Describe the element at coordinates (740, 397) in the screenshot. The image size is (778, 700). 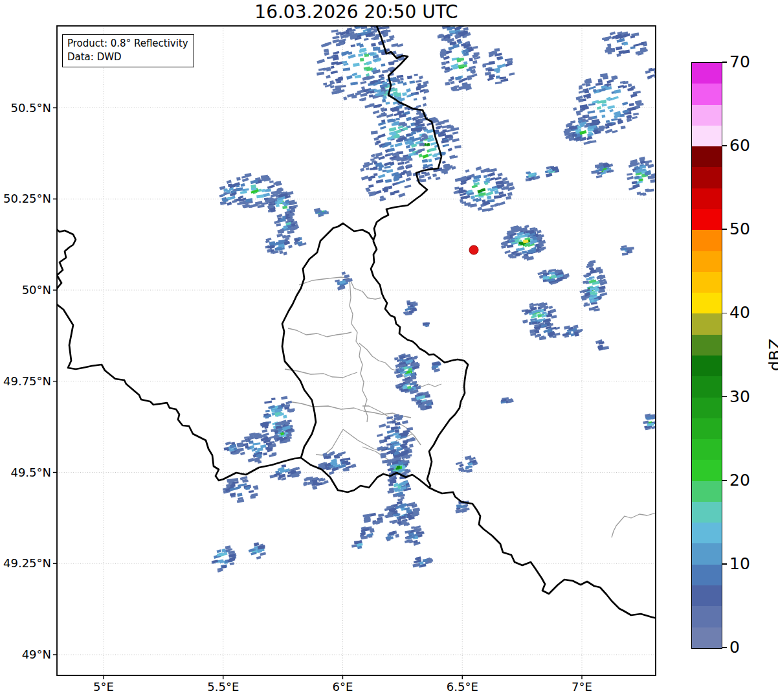
I see `colorbar-tick-label: 30` at that location.